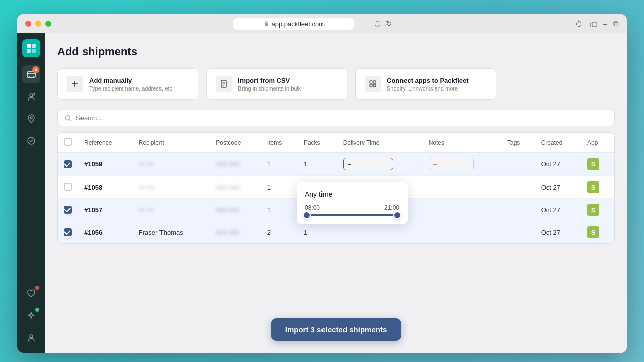 This screenshot has width=644, height=362. I want to click on row-1056-delivery-time, so click(380, 232).